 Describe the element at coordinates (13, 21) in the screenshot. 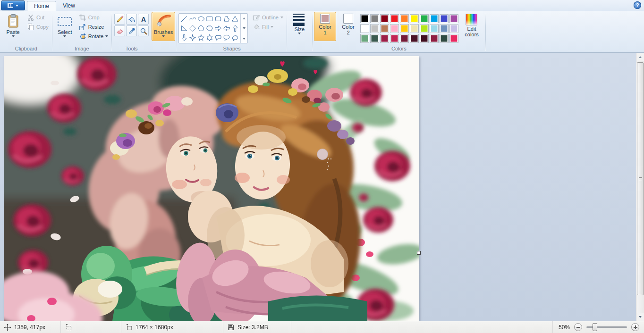

I see `paste-icon` at that location.